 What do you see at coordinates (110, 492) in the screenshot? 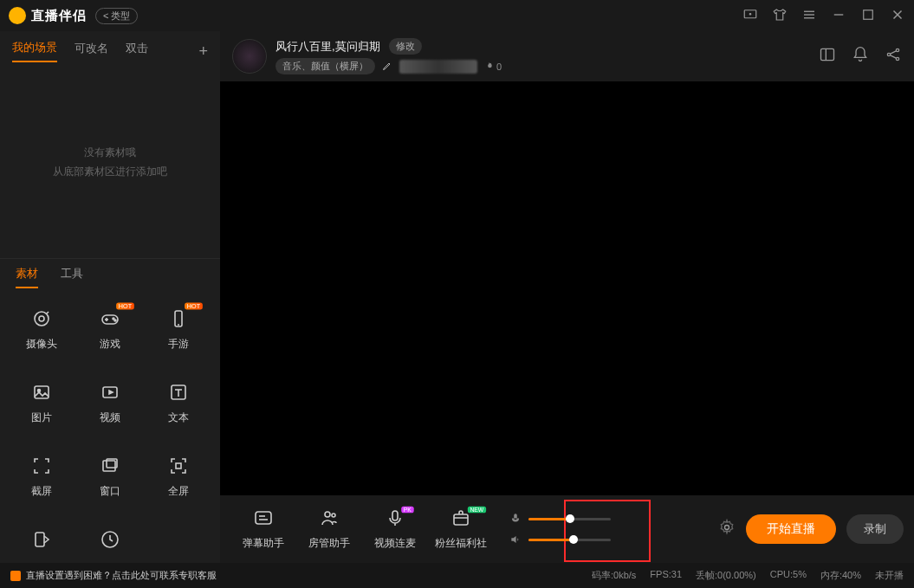
I see `material-label: 窗口` at bounding box center [110, 492].